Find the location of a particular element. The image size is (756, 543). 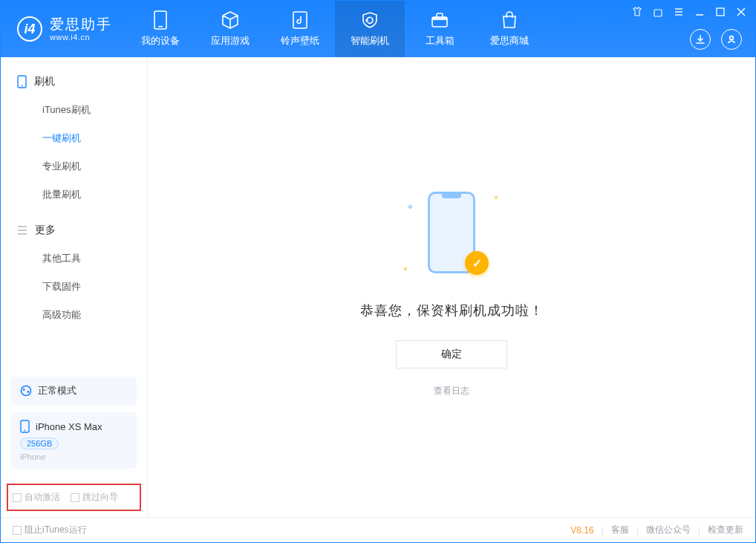

top-nav: 我的设备 应用游戏 铃声壁纸 智能刷机 工具箱 爱思商城 is located at coordinates (335, 29).